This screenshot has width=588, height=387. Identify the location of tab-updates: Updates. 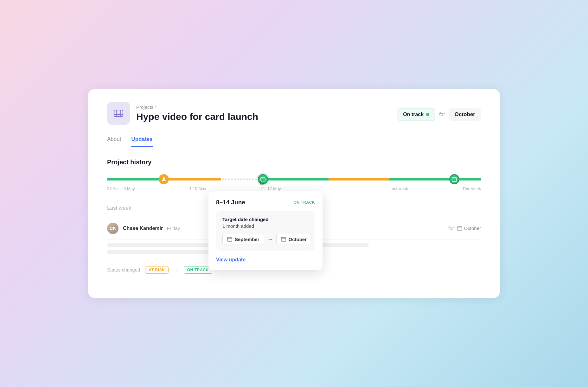
(142, 141).